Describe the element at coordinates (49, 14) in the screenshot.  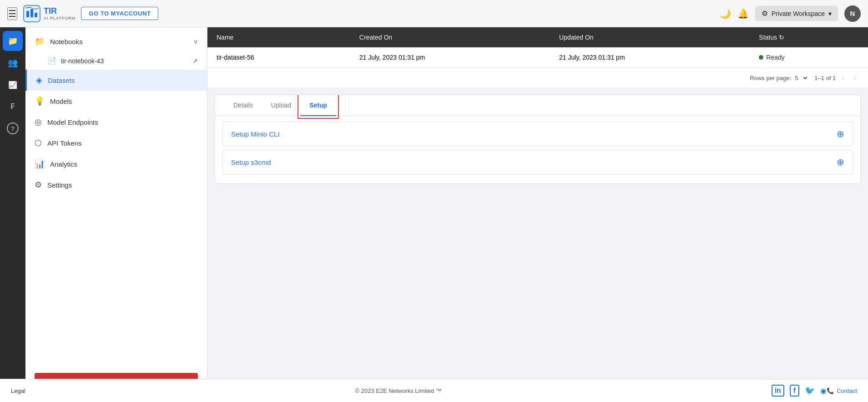
I see `logo: TIR AI PLATFORM` at that location.